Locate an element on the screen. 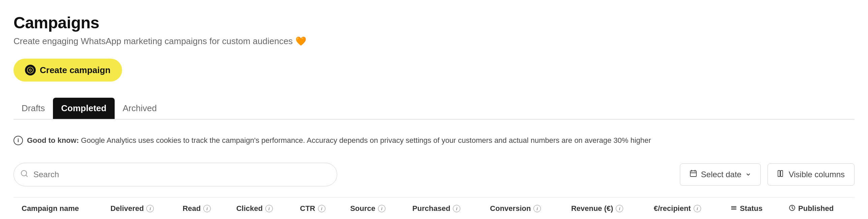 Image resolution: width=868 pixels, height=219 pixels. col-header-status: Status is located at coordinates (751, 208).